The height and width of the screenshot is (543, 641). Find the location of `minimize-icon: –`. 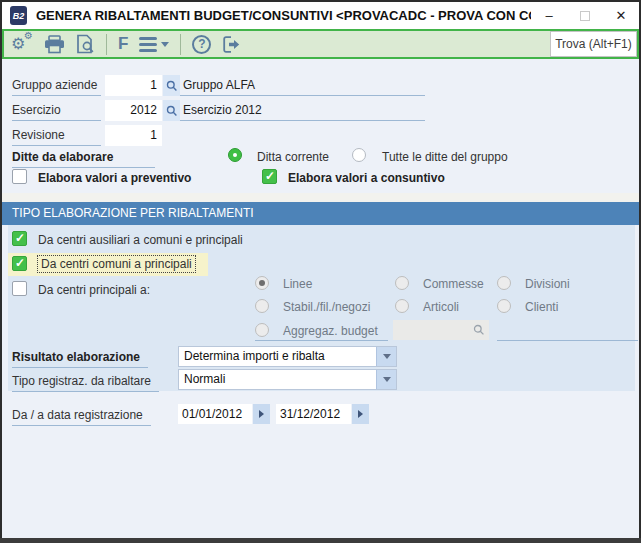

minimize-icon: – is located at coordinates (549, 16).